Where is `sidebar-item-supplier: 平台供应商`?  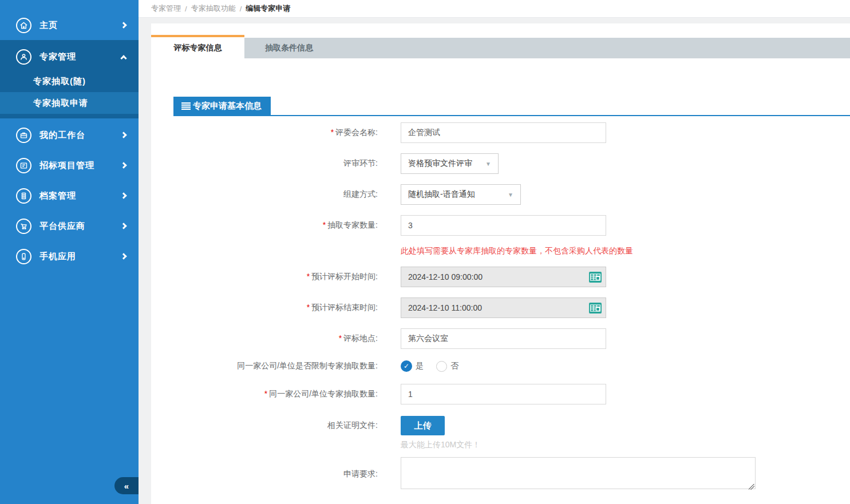 sidebar-item-supplier: 平台供应商 is located at coordinates (69, 226).